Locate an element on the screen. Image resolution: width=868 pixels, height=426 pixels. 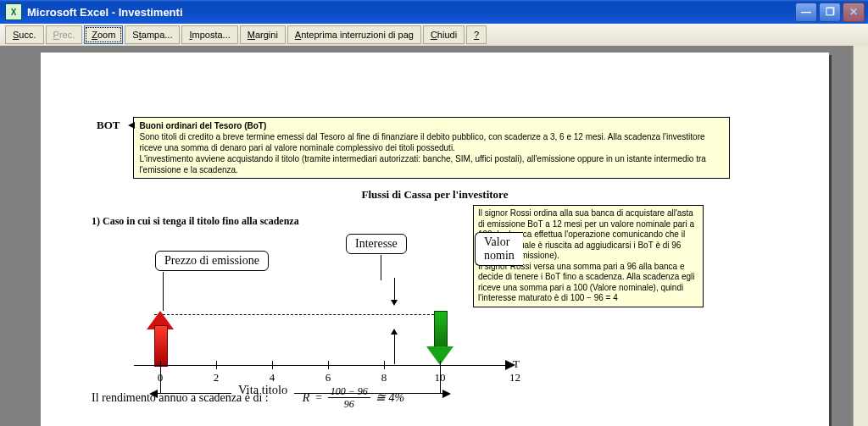
inflow-arrow-icon is located at coordinates (440, 338).